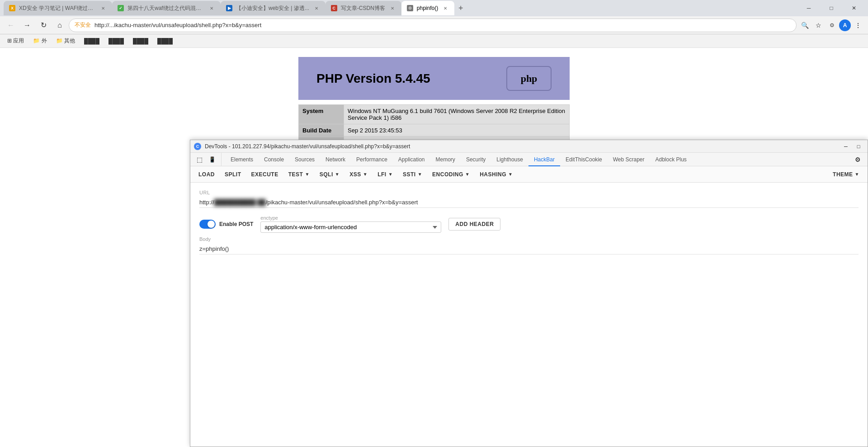 This screenshot has width=868, height=447. Describe the element at coordinates (103, 8) in the screenshot. I see `tab1-close: ✕` at that location.